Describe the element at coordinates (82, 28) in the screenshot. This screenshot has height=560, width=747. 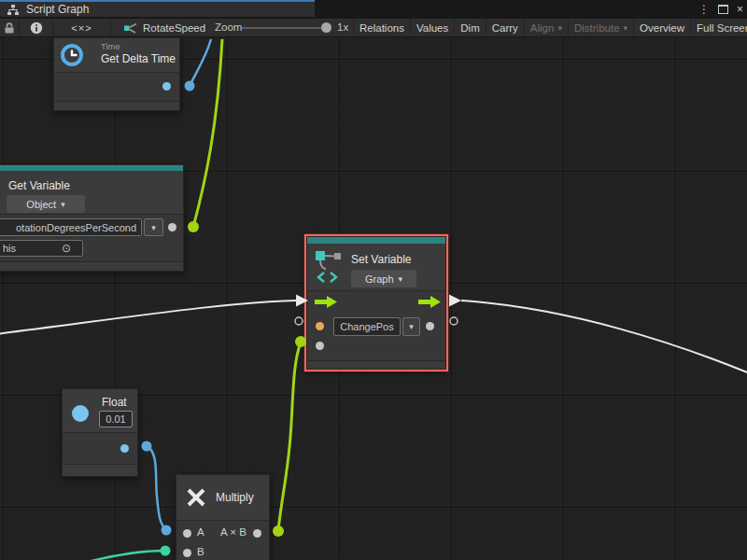
I see `code-preview-button: <×>` at that location.